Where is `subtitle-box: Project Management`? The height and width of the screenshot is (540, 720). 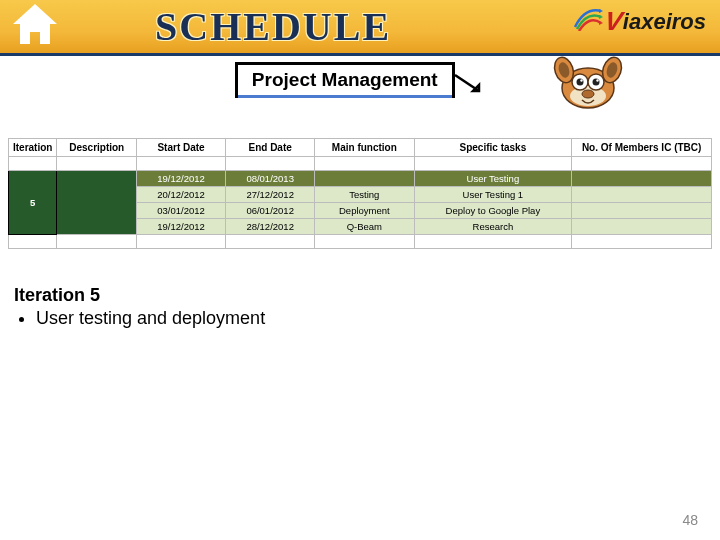 subtitle-box: Project Management is located at coordinates (345, 80).